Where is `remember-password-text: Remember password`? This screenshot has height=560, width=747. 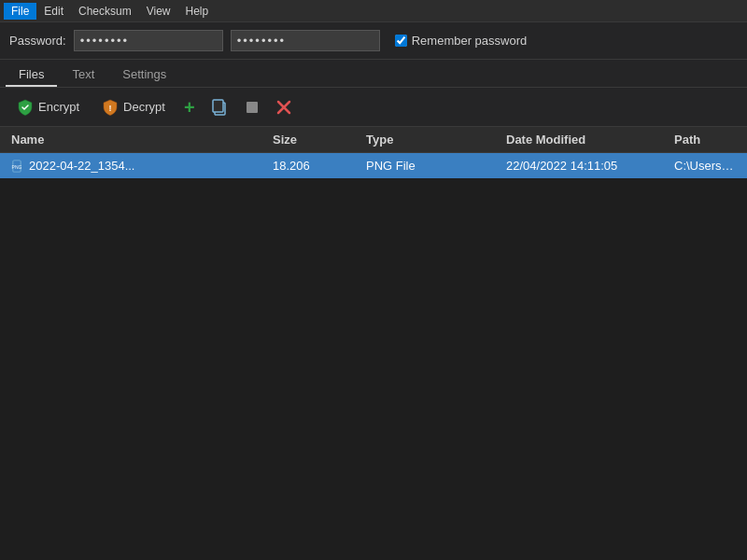
remember-password-text: Remember password is located at coordinates (470, 41).